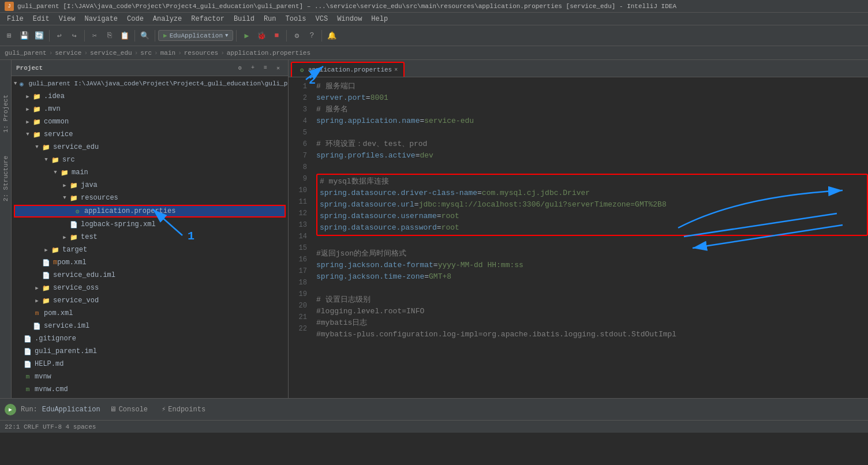 The image size is (868, 465). Describe the element at coordinates (67, 18) in the screenshot. I see `menu-view: View` at that location.